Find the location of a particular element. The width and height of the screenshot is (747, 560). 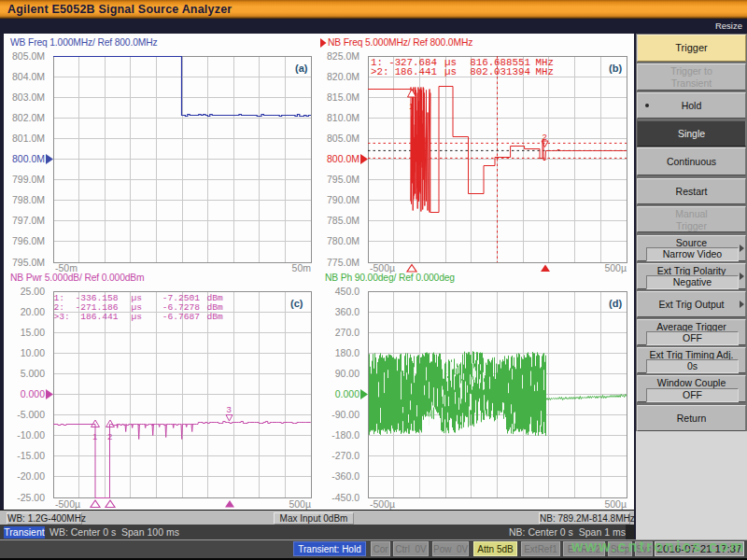

svg-text: 820.0M is located at coordinates (344, 77).